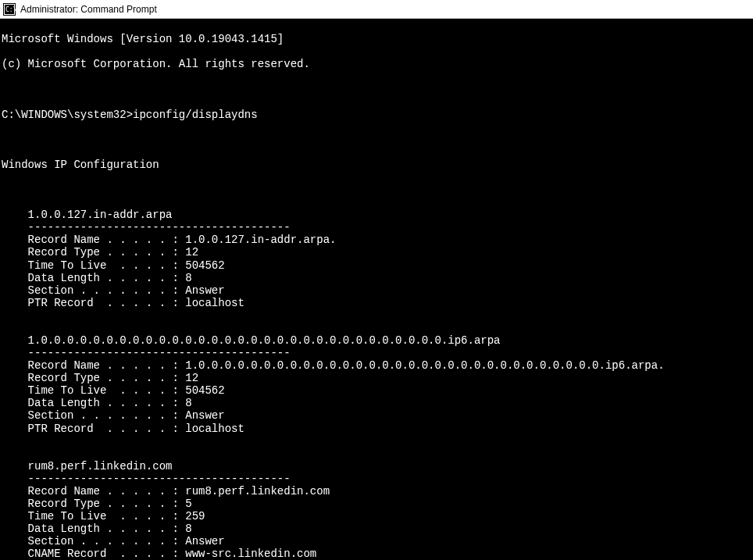 Image resolution: width=753 pixels, height=560 pixels. What do you see at coordinates (376, 240) in the screenshot?
I see `dns-field-line: Record Name . . . . . : 1.0.0.127.in-add…` at bounding box center [376, 240].